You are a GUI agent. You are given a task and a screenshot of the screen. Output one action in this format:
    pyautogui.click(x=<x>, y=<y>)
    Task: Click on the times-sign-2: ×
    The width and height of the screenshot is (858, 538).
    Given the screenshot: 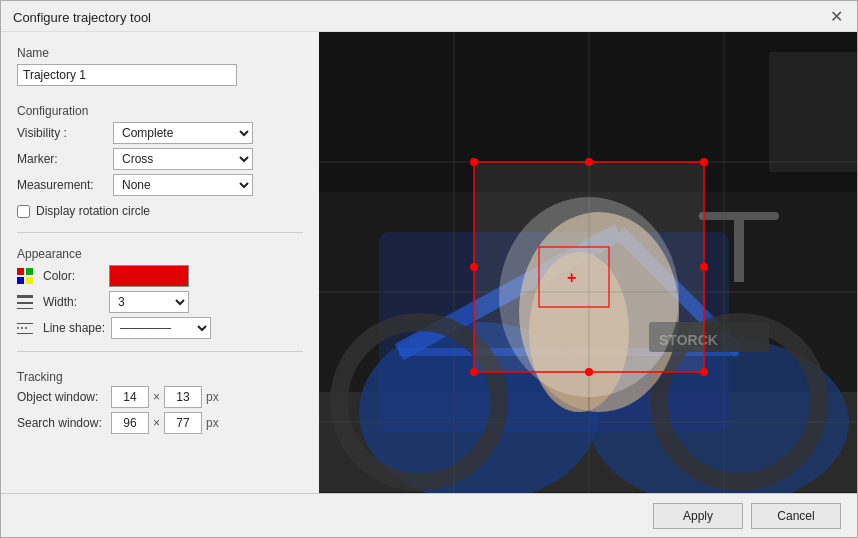 What is the action you would take?
    pyautogui.click(x=156, y=423)
    